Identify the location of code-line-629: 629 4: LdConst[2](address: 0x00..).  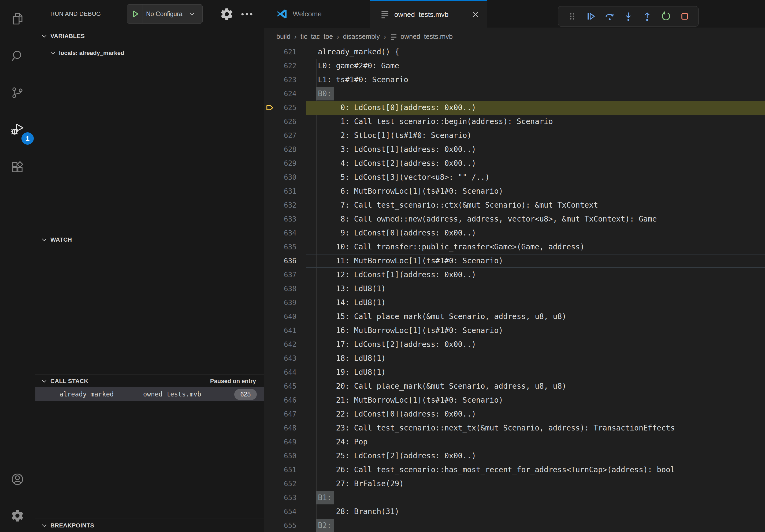
(514, 163).